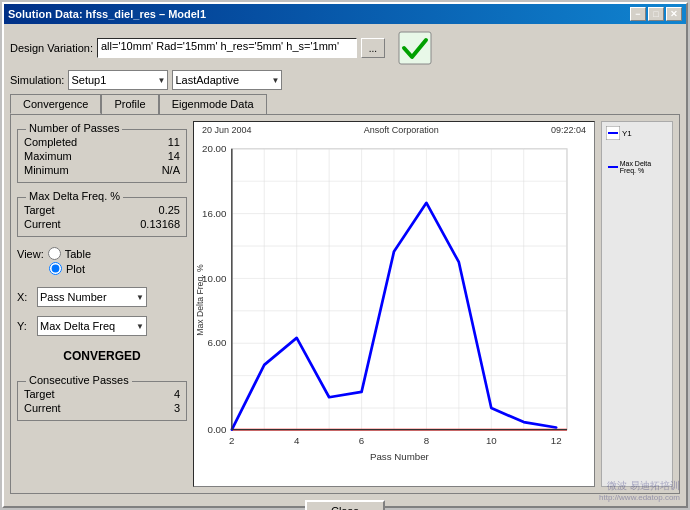 This screenshot has height=510, width=690. Describe the element at coordinates (345, 505) in the screenshot. I see `close-button-row: Close` at that location.